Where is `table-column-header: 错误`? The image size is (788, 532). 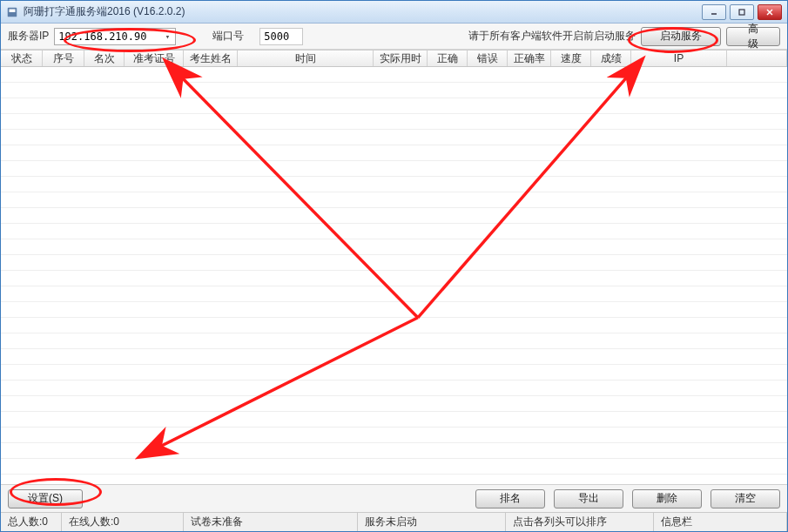
table-column-header: 错误 is located at coordinates (488, 58).